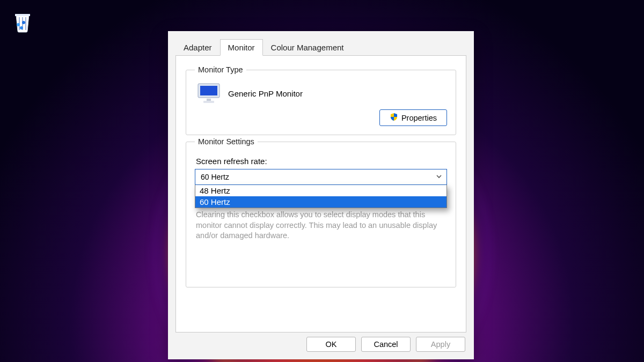 The width and height of the screenshot is (644, 362). I want to click on refresh-rate-value: 60 Hertz, so click(215, 177).